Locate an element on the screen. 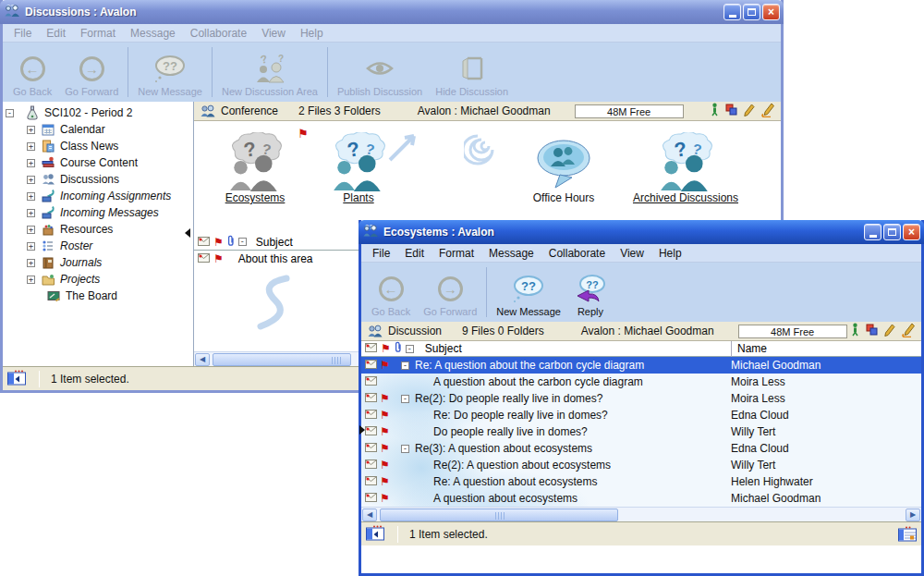  message-row: ⚑Re: Do people really live in domes?Edna… is located at coordinates (641, 415).